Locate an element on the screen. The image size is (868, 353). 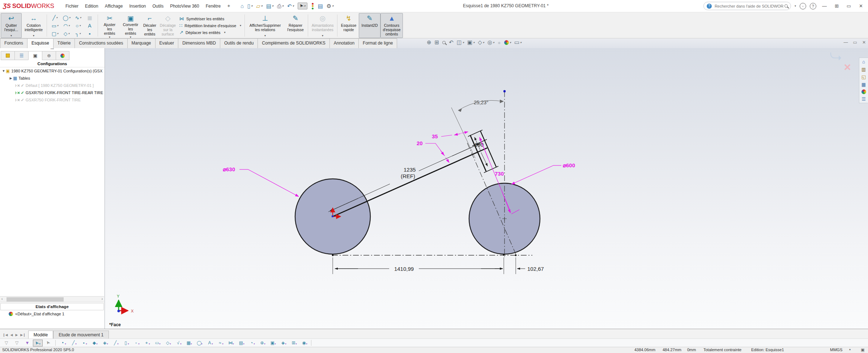
collapse-icon: ▼ is located at coordinates (4, 71).